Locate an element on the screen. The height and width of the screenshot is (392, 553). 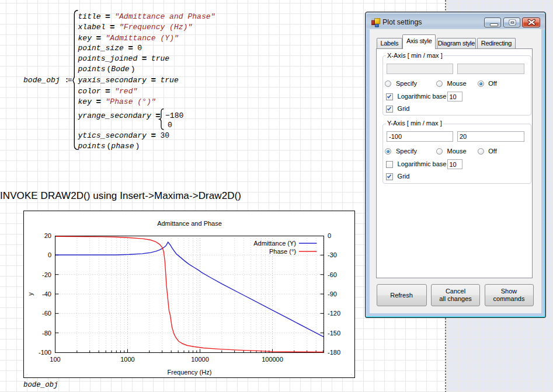
svg-text: -180 is located at coordinates (334, 352).